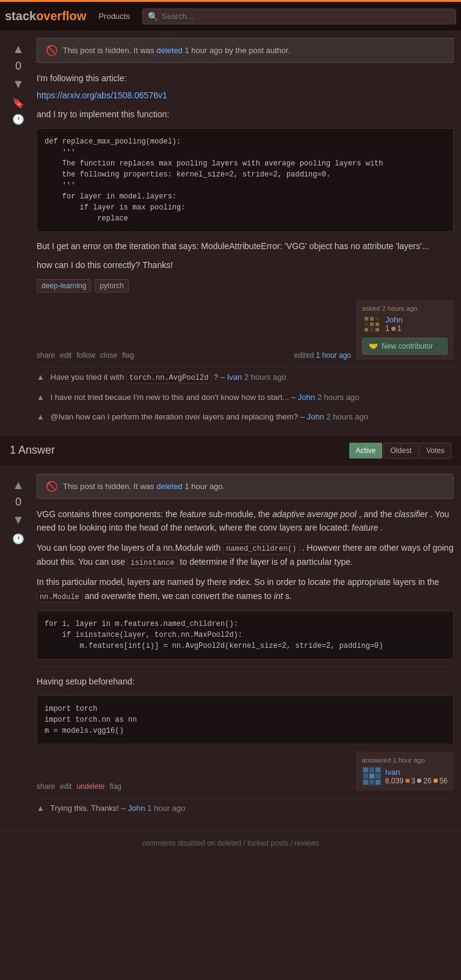 The width and height of the screenshot is (461, 980). I want to click on close-link: close, so click(109, 355).